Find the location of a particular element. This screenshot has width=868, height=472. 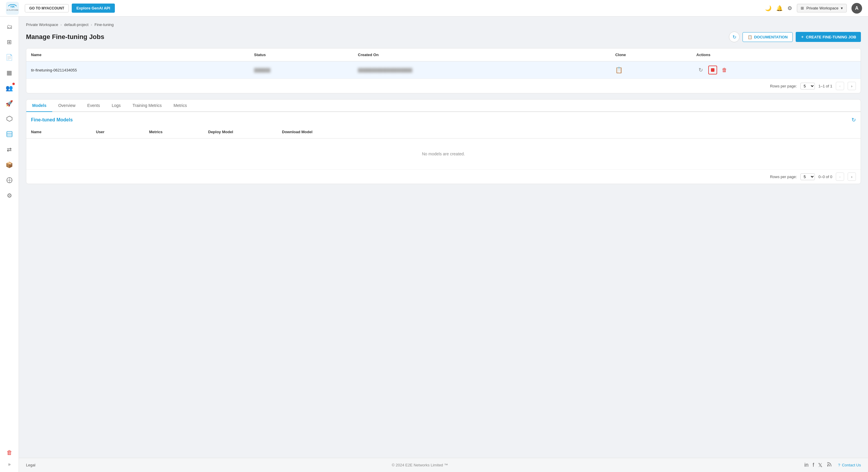

table-row: tir-finetuning-06211434055 ██████ ██████… is located at coordinates (443, 70).